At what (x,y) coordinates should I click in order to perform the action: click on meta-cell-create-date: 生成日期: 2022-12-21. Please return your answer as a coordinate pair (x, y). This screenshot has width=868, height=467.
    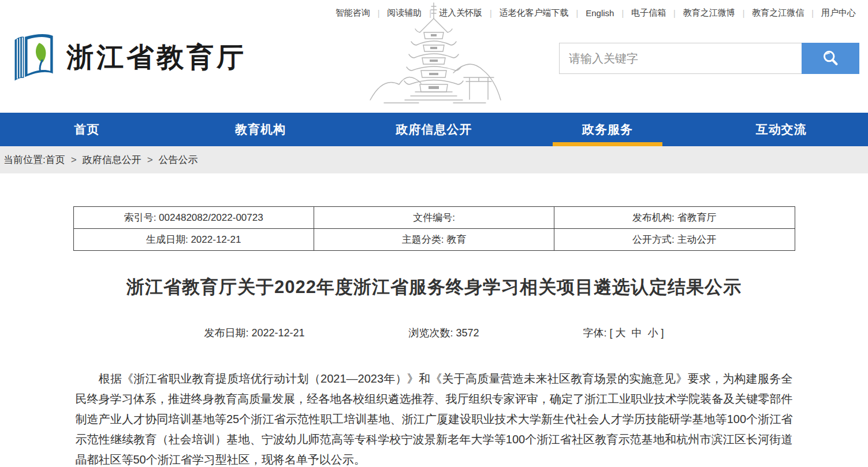
    Looking at the image, I should click on (193, 240).